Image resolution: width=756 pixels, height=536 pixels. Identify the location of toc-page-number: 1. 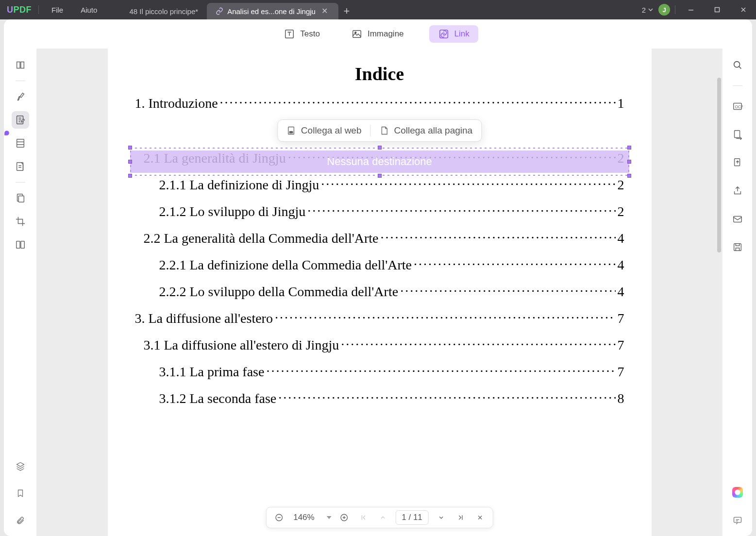
(621, 103).